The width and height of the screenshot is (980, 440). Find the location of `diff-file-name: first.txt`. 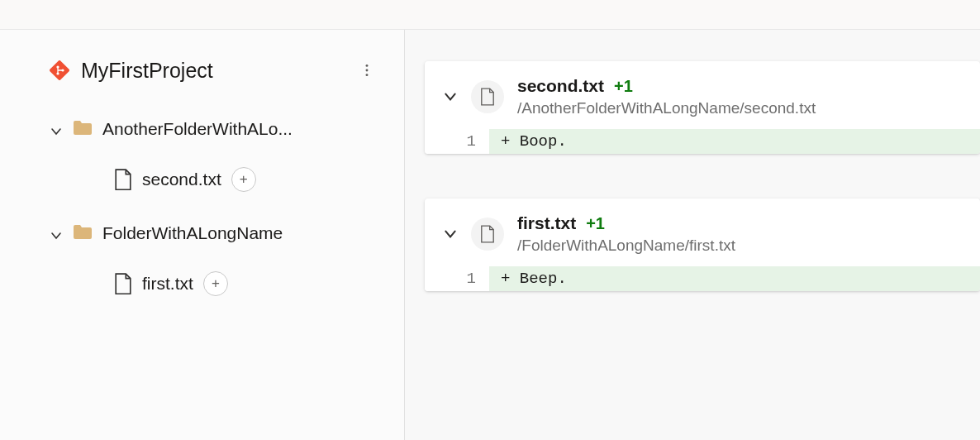

diff-file-name: first.txt is located at coordinates (547, 223).